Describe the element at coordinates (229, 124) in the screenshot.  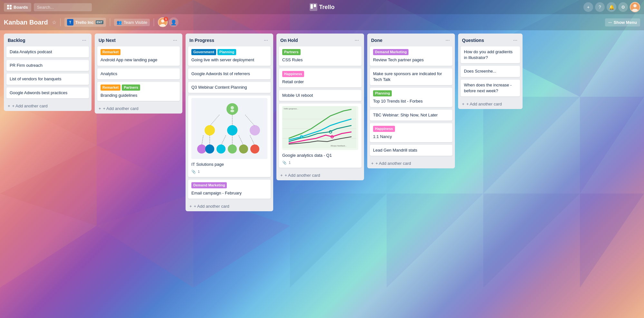
I see `list-inprogress-cards: Government Planning Going live with serv…` at that location.